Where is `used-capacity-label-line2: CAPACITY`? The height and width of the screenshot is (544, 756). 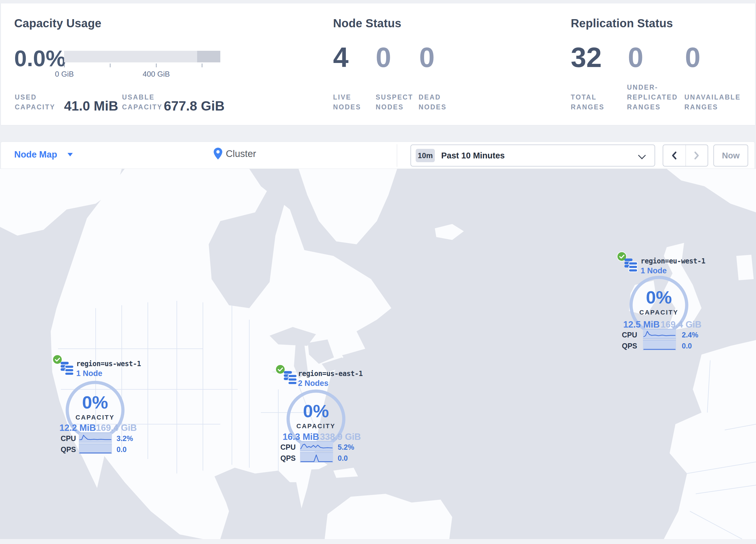
used-capacity-label-line2: CAPACITY is located at coordinates (35, 107).